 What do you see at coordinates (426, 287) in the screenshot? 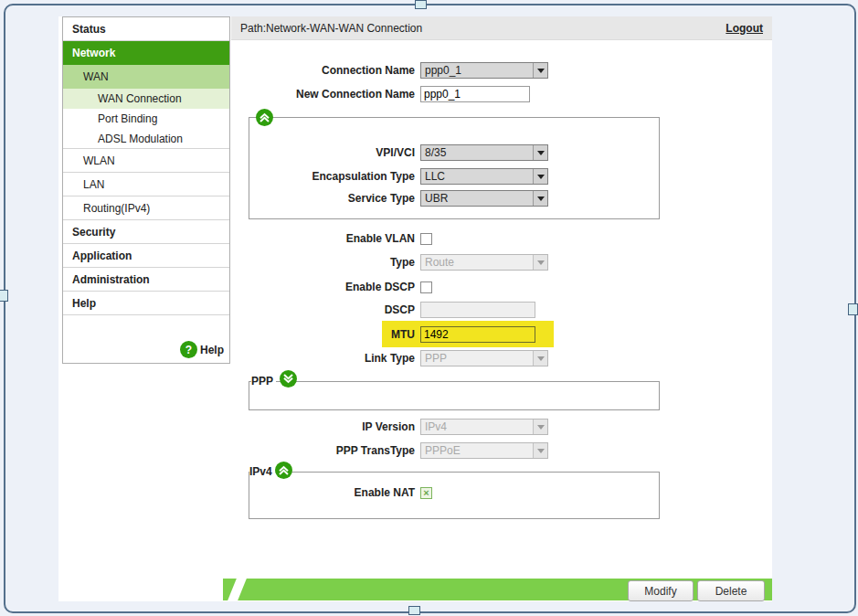
I see `enable-dscp-checkbox` at bounding box center [426, 287].